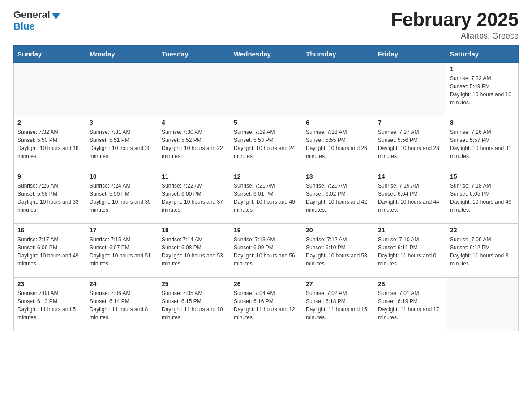 Image resolution: width=532 pixels, height=411 pixels. I want to click on day-number: 3, so click(122, 123).